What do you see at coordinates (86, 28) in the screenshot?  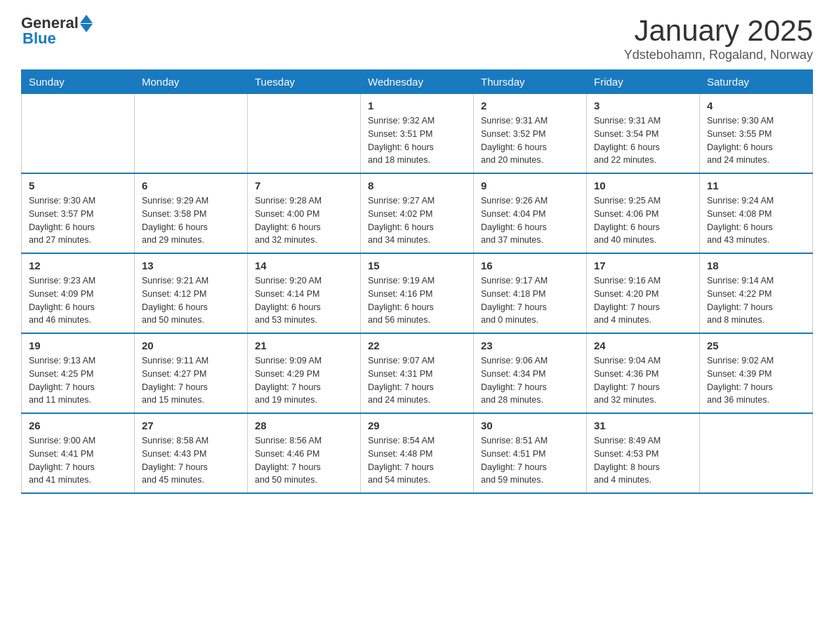 I see `logo-triangle-down` at bounding box center [86, 28].